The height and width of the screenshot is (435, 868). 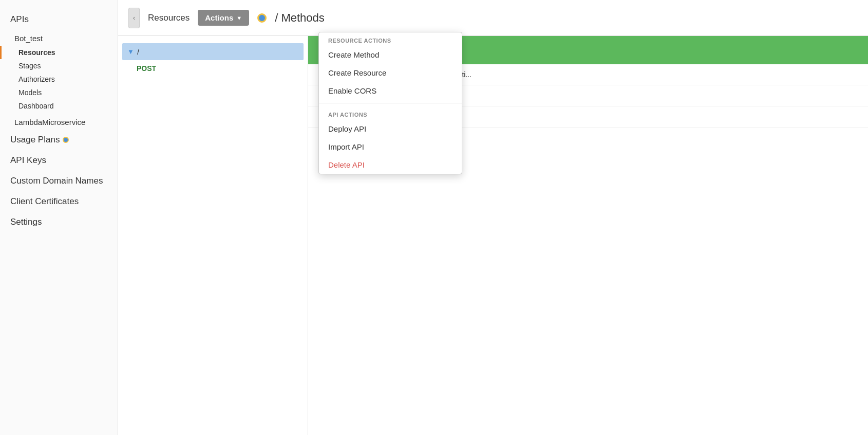 What do you see at coordinates (390, 103) in the screenshot?
I see `dropdown-divider` at bounding box center [390, 103].